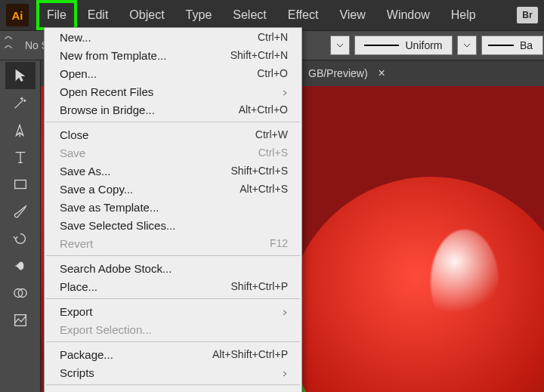 The height and width of the screenshot is (392, 544). Describe the element at coordinates (173, 134) in the screenshot. I see `file-menu-item: CloseCtrl+W` at that location.